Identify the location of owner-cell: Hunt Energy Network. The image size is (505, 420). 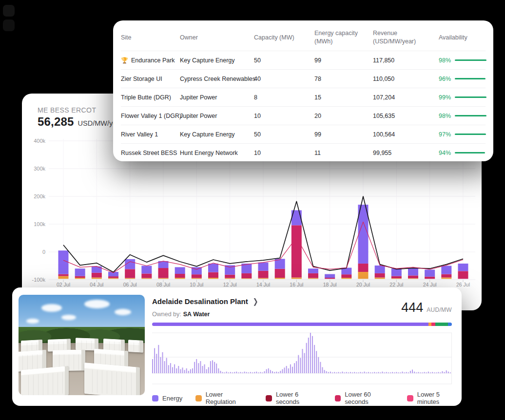
(217, 153).